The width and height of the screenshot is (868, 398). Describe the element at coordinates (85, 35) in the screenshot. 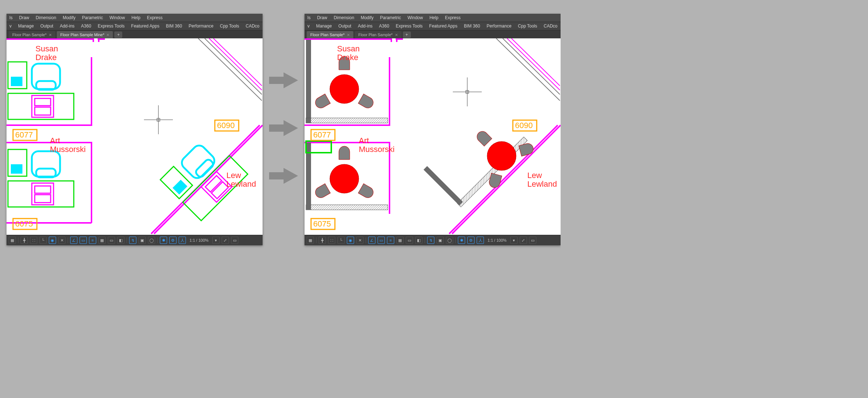

I see `document-tab-active: Floor Plan Sample Mine* ✕` at that location.